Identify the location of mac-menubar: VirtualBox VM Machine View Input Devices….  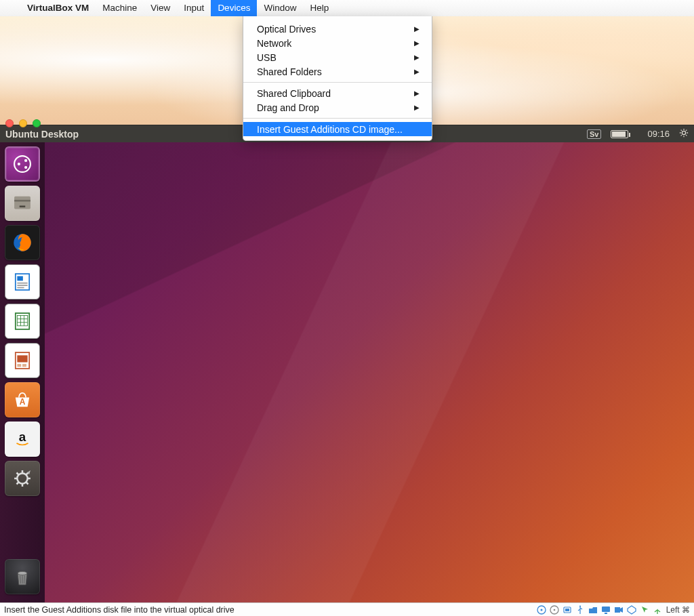
(347, 8).